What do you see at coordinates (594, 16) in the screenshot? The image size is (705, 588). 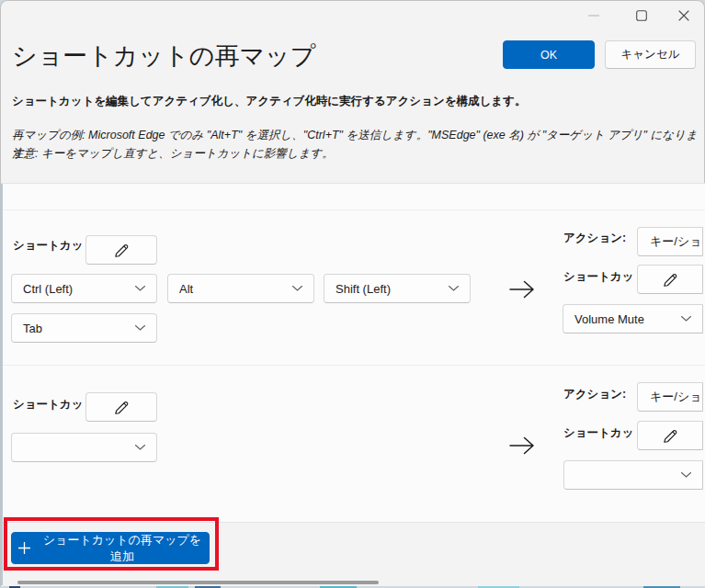 I see `minimize-button` at bounding box center [594, 16].